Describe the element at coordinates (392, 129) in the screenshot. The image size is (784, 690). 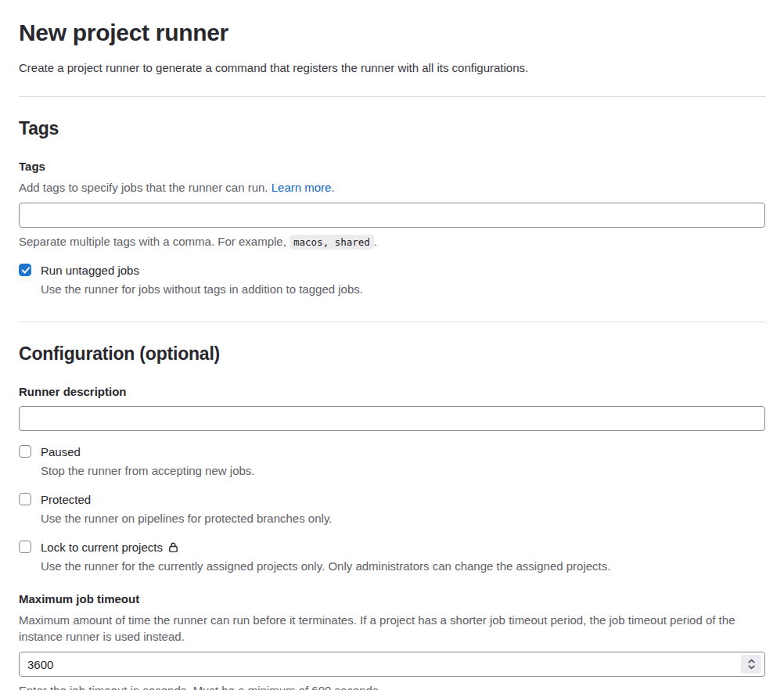
I see `tags-section-heading: Tags` at that location.